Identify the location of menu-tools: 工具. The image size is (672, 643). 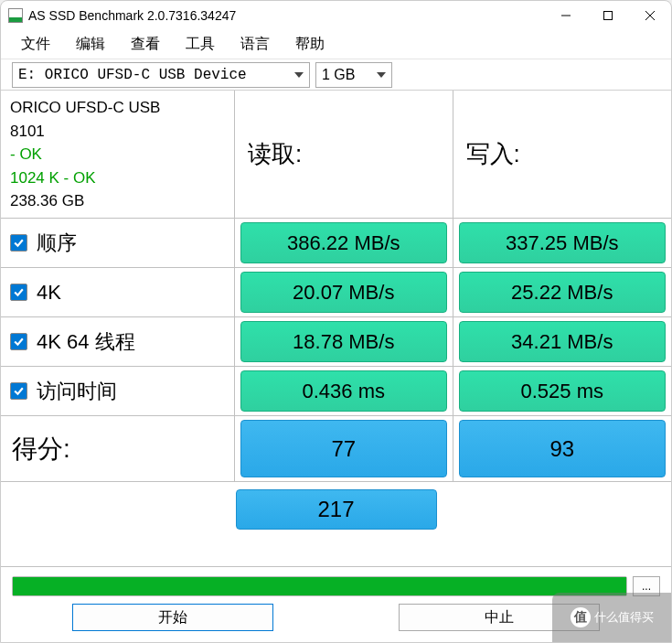
(200, 44).